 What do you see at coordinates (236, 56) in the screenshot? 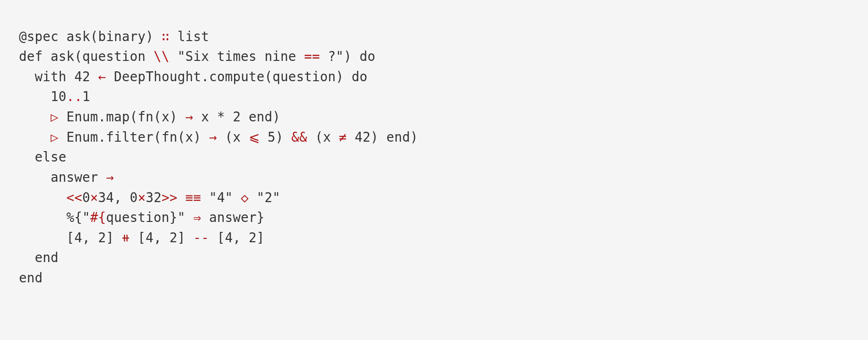
I see `code-token: "Six times nine` at bounding box center [236, 56].